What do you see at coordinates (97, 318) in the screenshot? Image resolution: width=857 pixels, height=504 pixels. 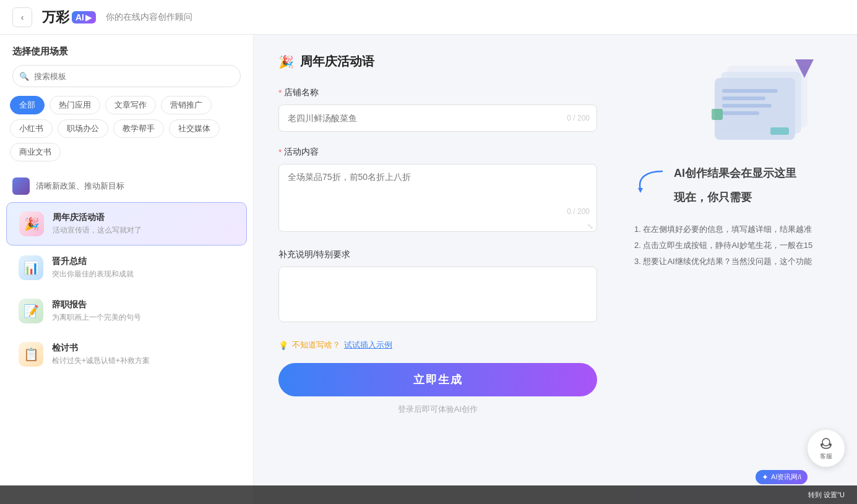 I see `item-desc-resign: 为离职画上一个完美的句号` at bounding box center [97, 318].